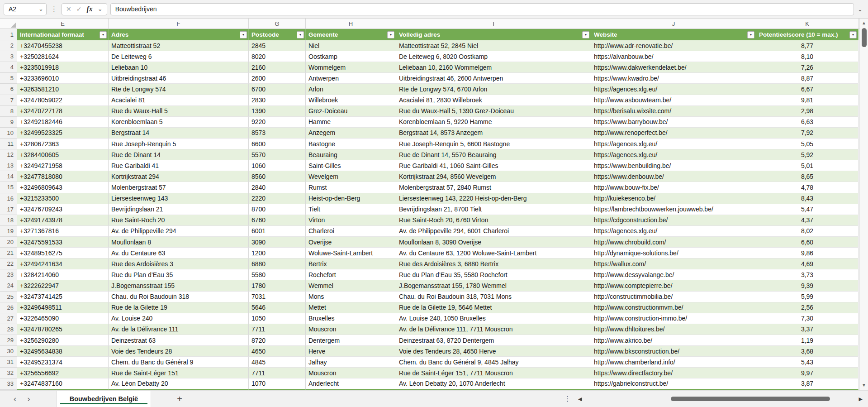 The width and height of the screenshot is (868, 407). Describe the element at coordinates (63, 78) in the screenshot. I see `cell-phone: +3233696010` at that location.